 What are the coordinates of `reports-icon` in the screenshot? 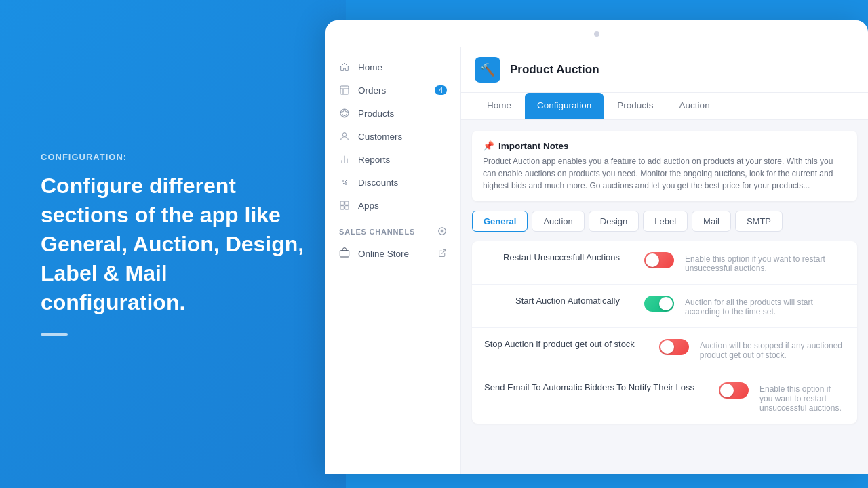 It's located at (344, 159).